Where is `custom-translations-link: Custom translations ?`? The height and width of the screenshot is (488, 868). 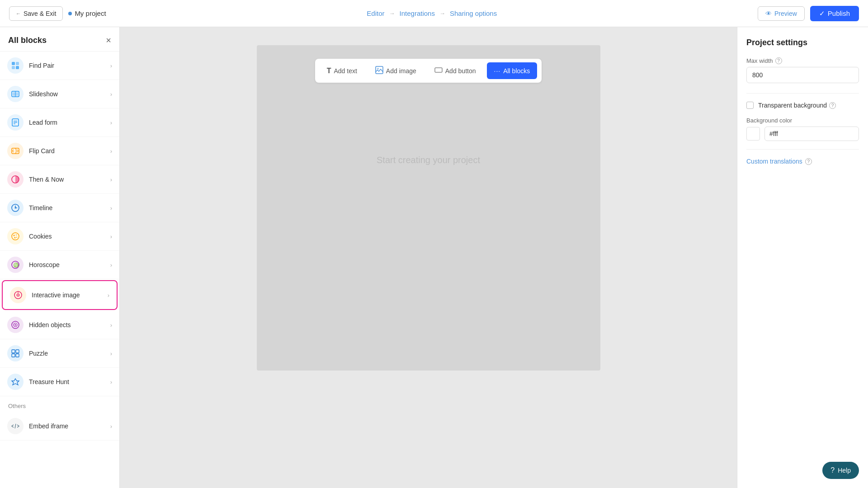
custom-translations-link: Custom translations ? is located at coordinates (803, 161).